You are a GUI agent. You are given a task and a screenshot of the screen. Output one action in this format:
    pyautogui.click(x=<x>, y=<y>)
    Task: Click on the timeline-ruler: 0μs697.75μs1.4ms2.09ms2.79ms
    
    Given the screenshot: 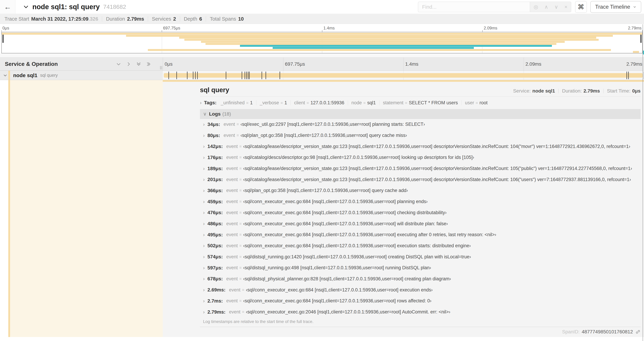 What is the action you would take?
    pyautogui.click(x=404, y=64)
    